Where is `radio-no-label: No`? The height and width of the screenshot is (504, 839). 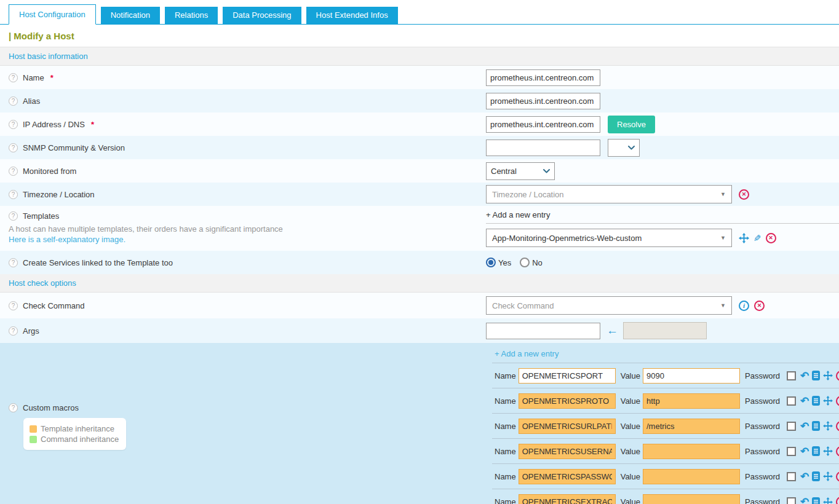 radio-no-label: No is located at coordinates (538, 263).